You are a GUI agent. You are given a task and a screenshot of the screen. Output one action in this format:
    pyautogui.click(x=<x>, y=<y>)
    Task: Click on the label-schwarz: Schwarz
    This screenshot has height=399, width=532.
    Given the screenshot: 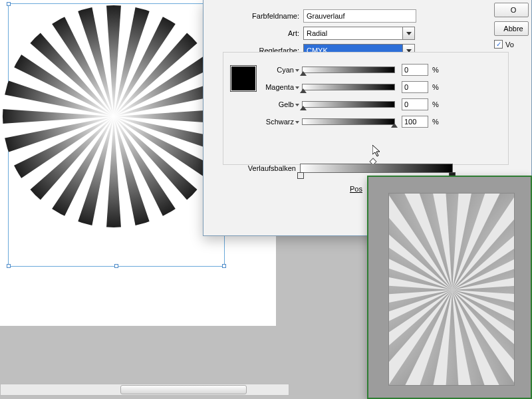 What is the action you would take?
    pyautogui.click(x=283, y=122)
    